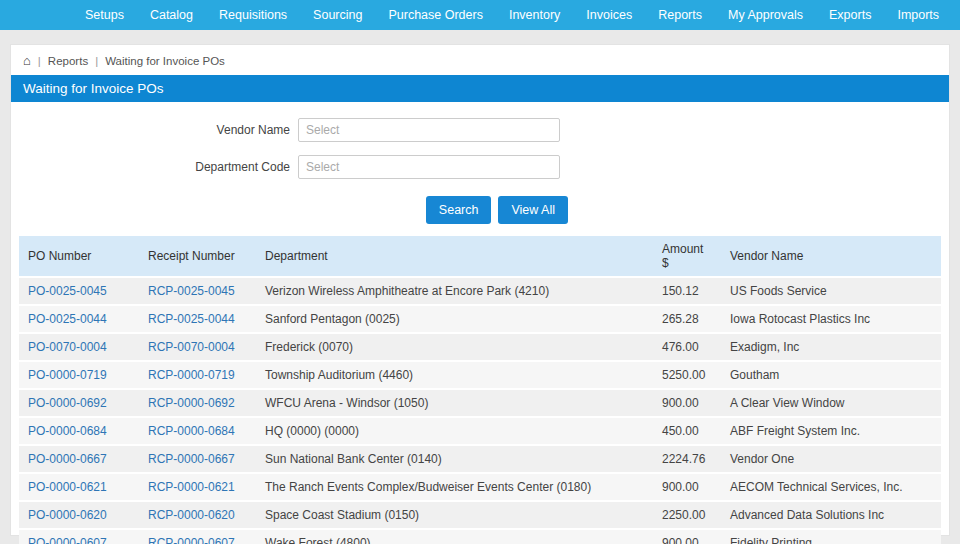 Image resolution: width=960 pixels, height=544 pixels. What do you see at coordinates (831, 403) in the screenshot?
I see `vendor-cell: A Clear View Window` at bounding box center [831, 403].